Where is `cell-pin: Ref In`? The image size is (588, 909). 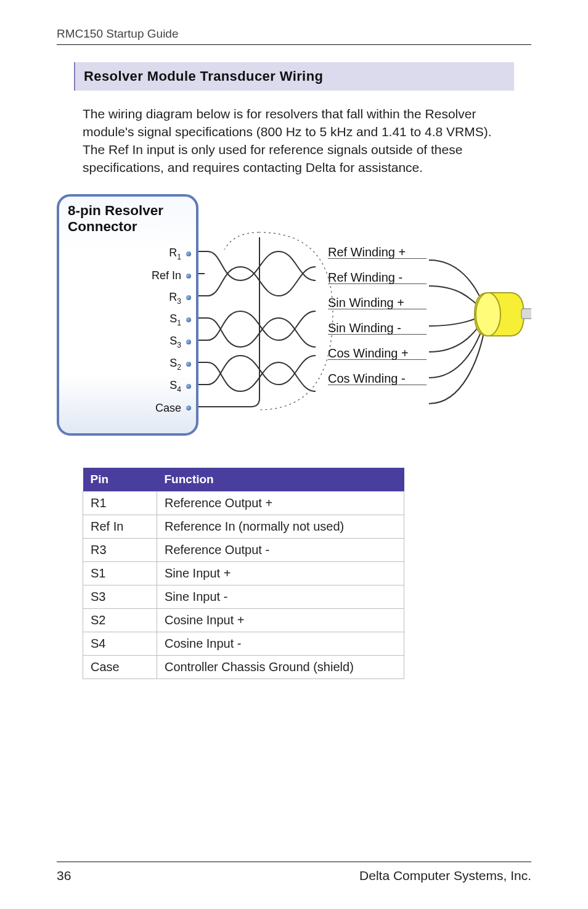 cell-pin: Ref In is located at coordinates (120, 526).